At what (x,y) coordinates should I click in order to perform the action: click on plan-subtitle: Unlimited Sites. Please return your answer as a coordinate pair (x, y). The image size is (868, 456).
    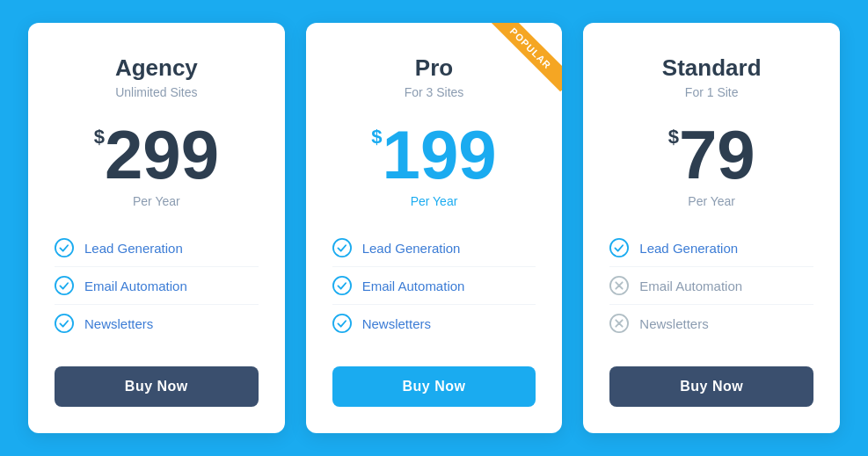
    Looking at the image, I should click on (157, 92).